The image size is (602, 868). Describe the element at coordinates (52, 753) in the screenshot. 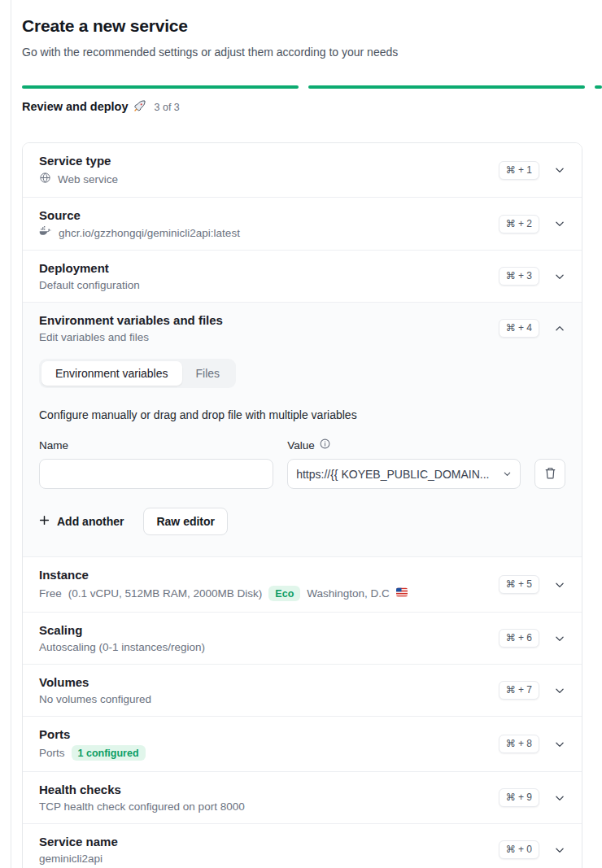

I see `row-subtitle: Ports` at that location.